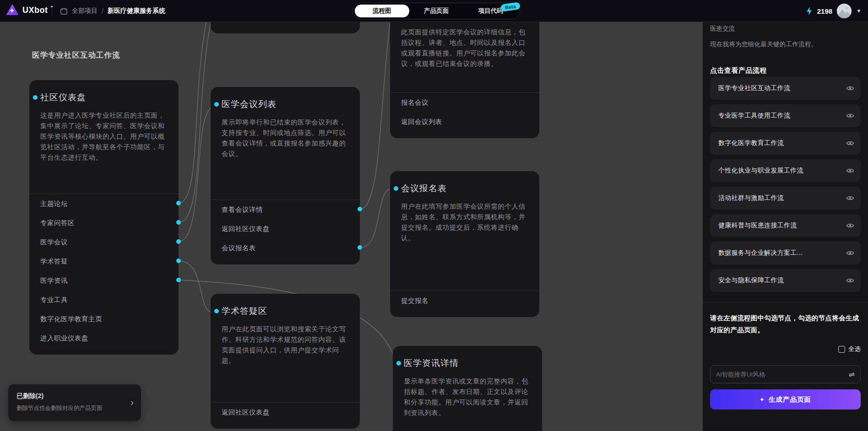  I want to click on workflow-item-1: 医学专业社区互动工作流, so click(786, 88).